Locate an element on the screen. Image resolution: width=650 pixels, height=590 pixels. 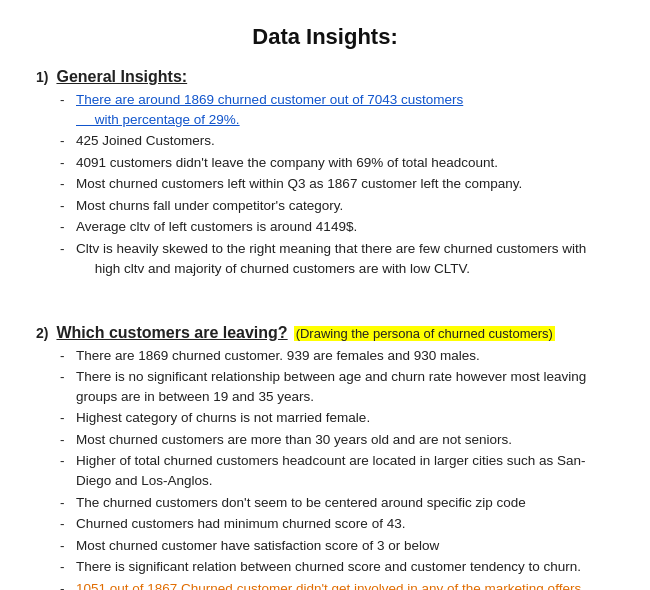
list-item: Most churns fall under competitor's cate… is located at coordinates (337, 206).